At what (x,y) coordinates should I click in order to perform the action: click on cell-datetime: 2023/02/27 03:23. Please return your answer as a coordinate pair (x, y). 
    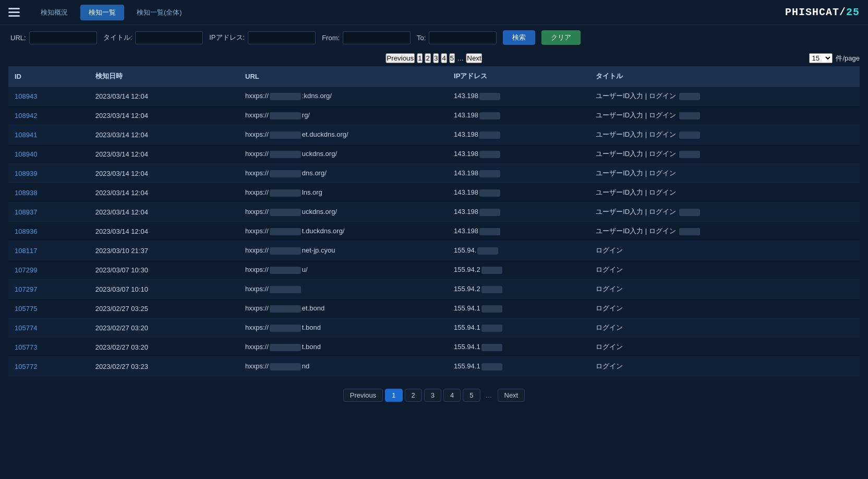
    Looking at the image, I should click on (164, 366).